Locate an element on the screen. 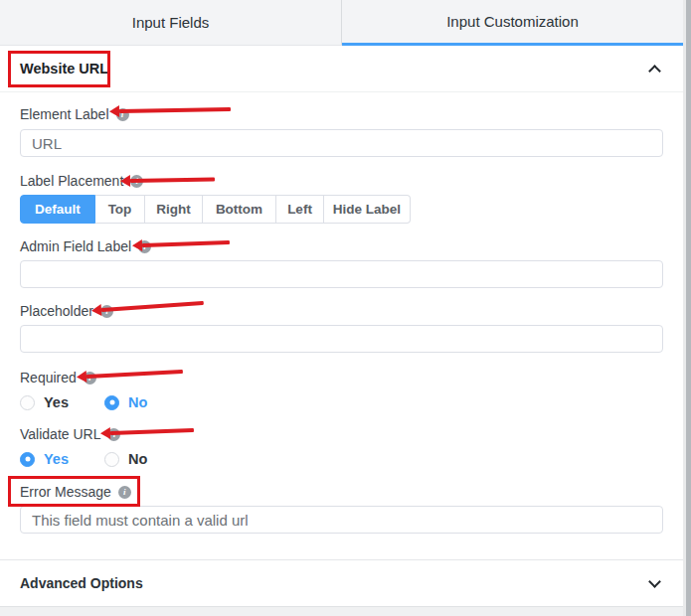 This screenshot has width=691, height=616. placement-button-hide-label: Hide Label is located at coordinates (368, 209).